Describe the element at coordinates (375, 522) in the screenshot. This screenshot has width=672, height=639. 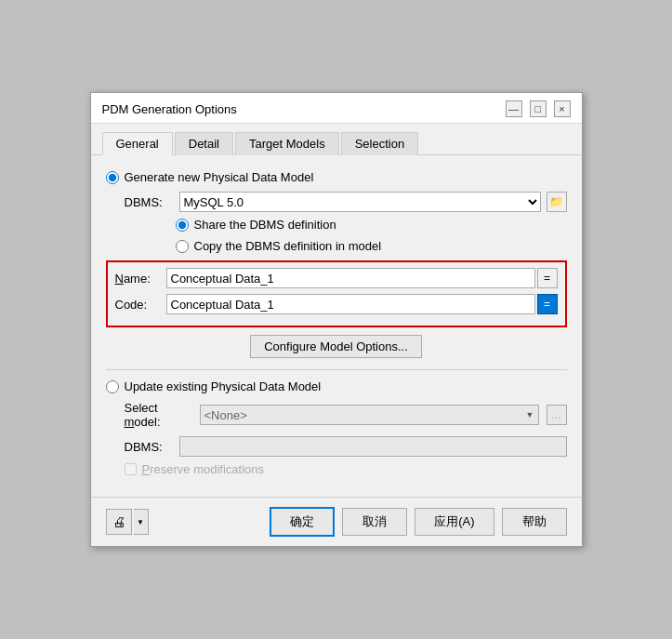
I see `cancel-button: 取消` at that location.